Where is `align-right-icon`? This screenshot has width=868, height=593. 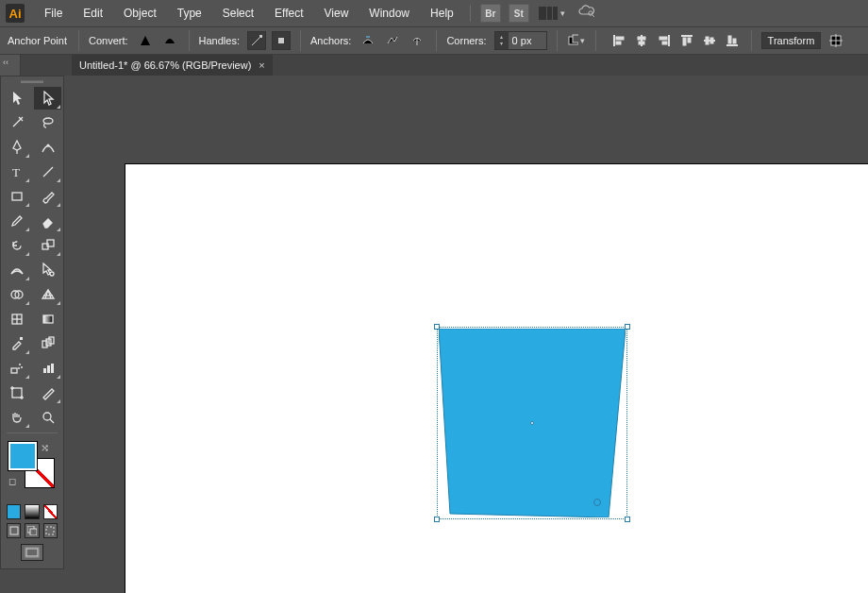
align-right-icon is located at coordinates (664, 41).